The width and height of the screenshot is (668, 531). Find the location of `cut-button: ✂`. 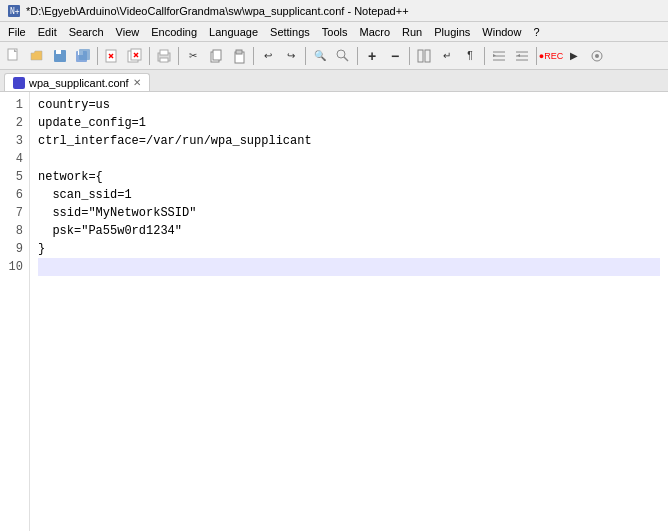

cut-button: ✂ is located at coordinates (193, 56).